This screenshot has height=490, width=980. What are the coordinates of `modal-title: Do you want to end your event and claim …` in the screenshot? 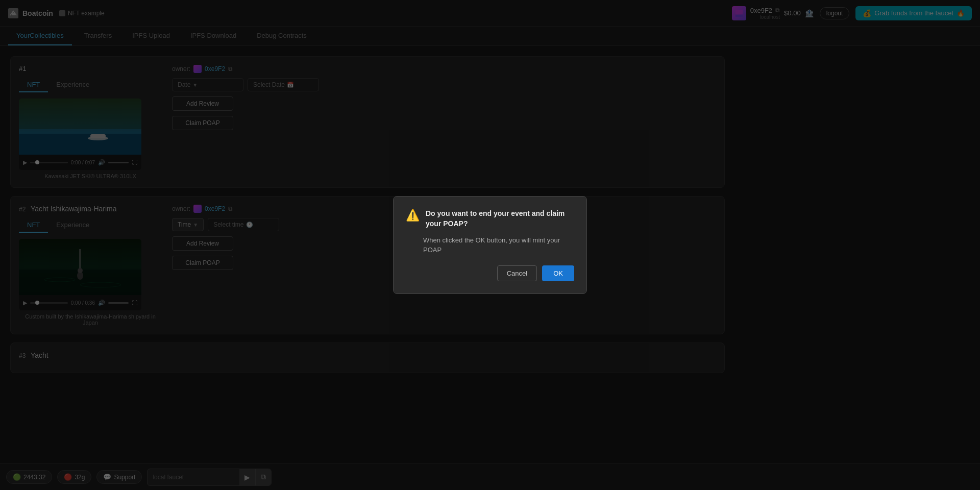 It's located at (500, 218).